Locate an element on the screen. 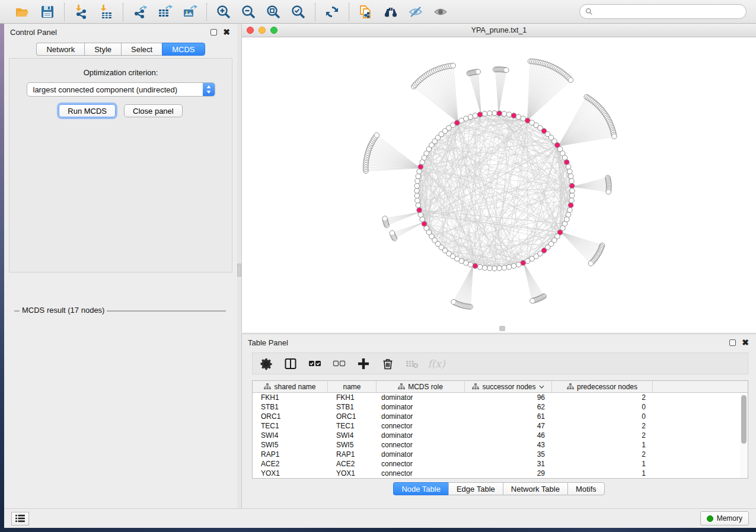 The image size is (756, 532). tab-select: Select is located at coordinates (141, 49).